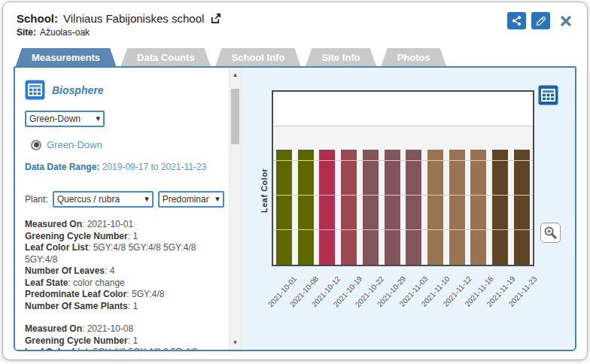 The width and height of the screenshot is (590, 364). What do you see at coordinates (36, 145) in the screenshot?
I see `green-down-radio` at bounding box center [36, 145].